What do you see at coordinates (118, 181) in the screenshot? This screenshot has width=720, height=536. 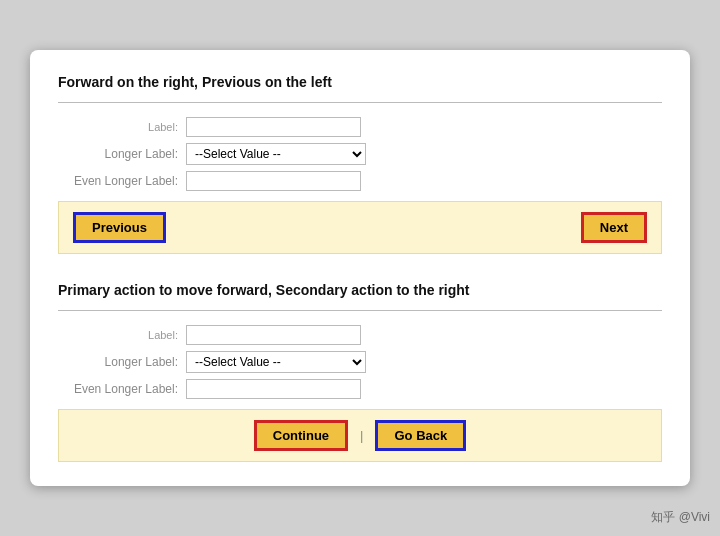 I see `even-longer-label-label-1: Even Longer Label:` at bounding box center [118, 181].